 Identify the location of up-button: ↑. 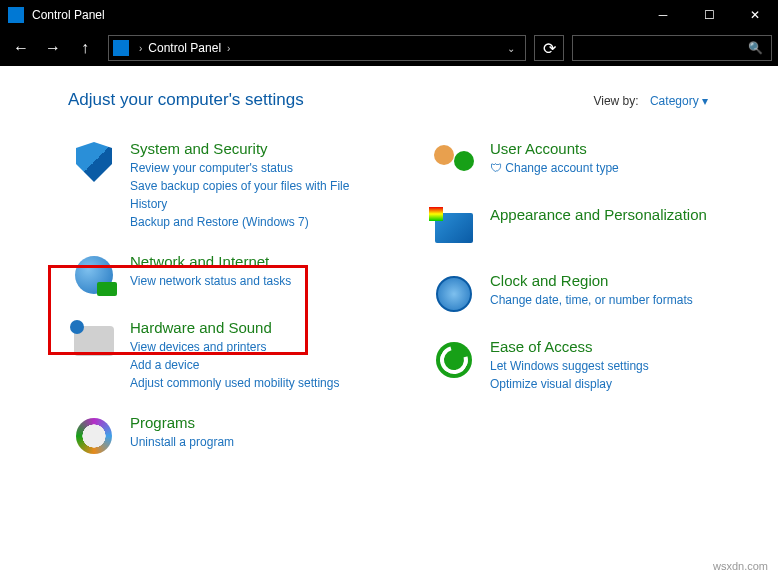
(85, 48).